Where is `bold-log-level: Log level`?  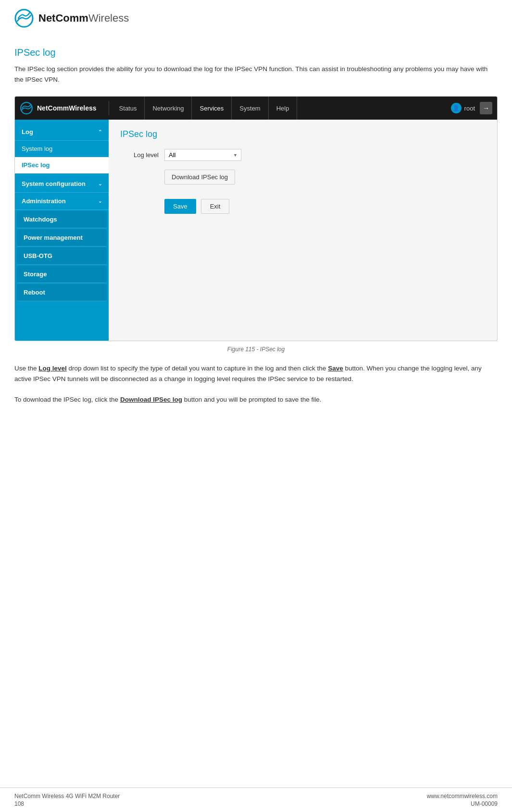 bold-log-level: Log level is located at coordinates (53, 368).